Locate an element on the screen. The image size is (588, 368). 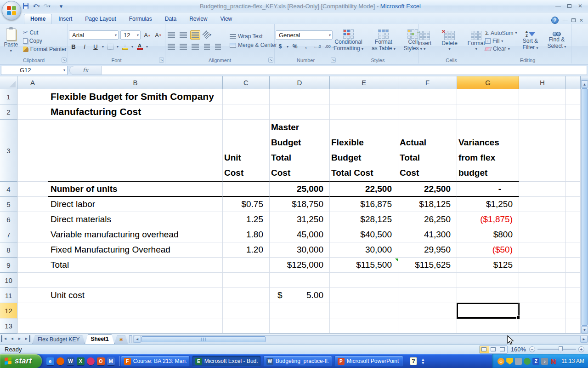
task-button-word: WBudgeting_practice-fl... is located at coordinates (298, 361).